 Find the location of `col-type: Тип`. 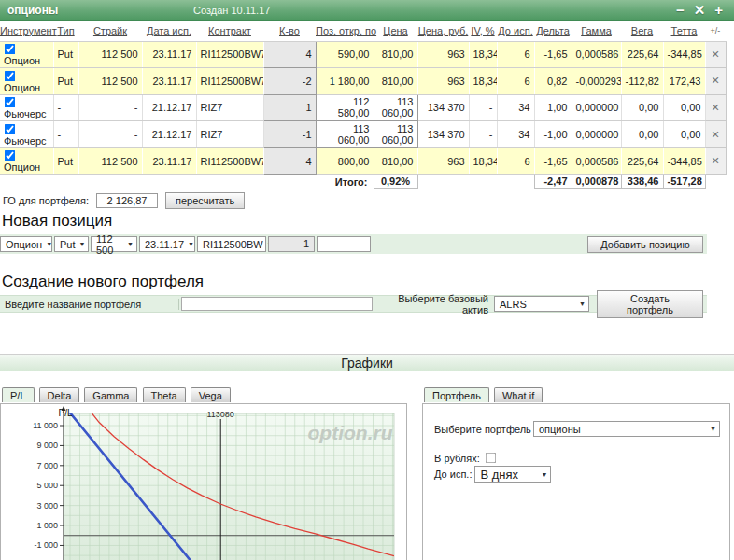

col-type: Тип is located at coordinates (65, 31).